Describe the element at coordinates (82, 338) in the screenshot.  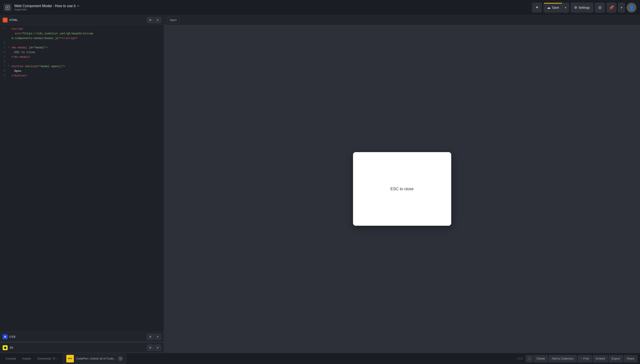
I see `css-editor-section: ✱ CSS ⚙ ▾` at that location.